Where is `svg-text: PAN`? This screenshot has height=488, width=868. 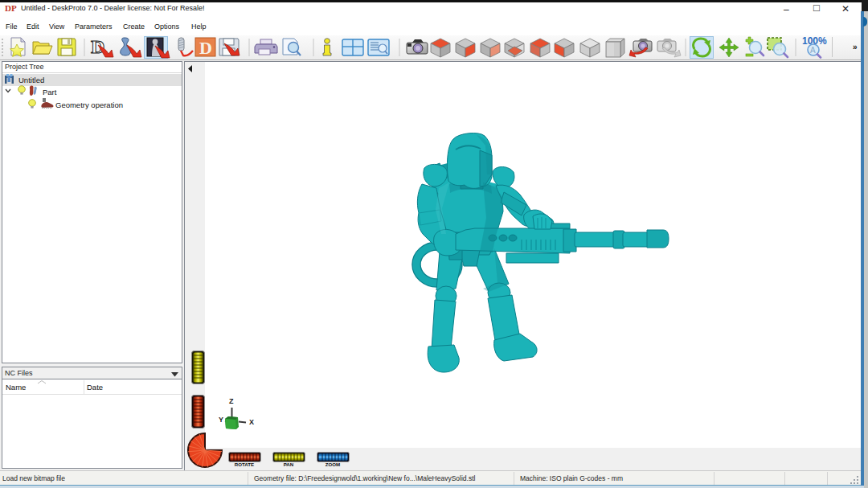
svg-text: PAN is located at coordinates (289, 465).